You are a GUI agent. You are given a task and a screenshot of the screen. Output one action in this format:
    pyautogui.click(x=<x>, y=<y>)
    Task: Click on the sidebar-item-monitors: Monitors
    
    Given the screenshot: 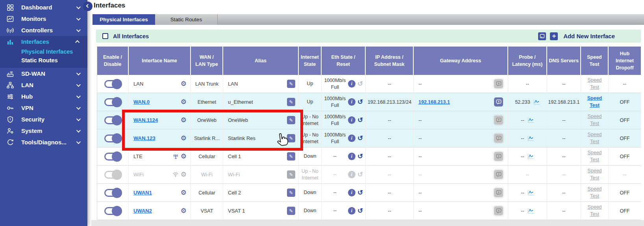 What is the action you would take?
    pyautogui.click(x=44, y=19)
    